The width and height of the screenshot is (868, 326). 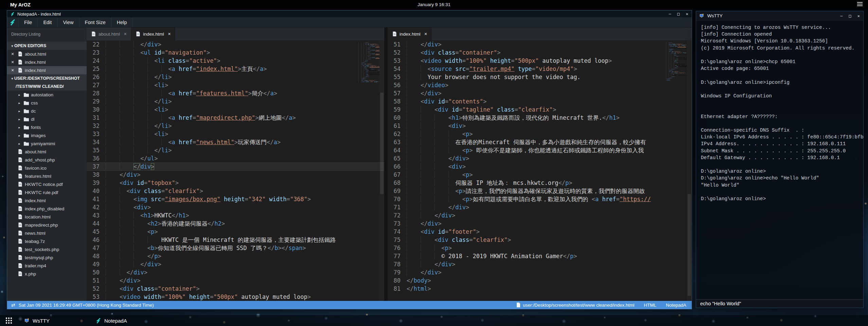 What do you see at coordinates (47, 274) in the screenshot?
I see `file-item-x.php: x.php` at bounding box center [47, 274].